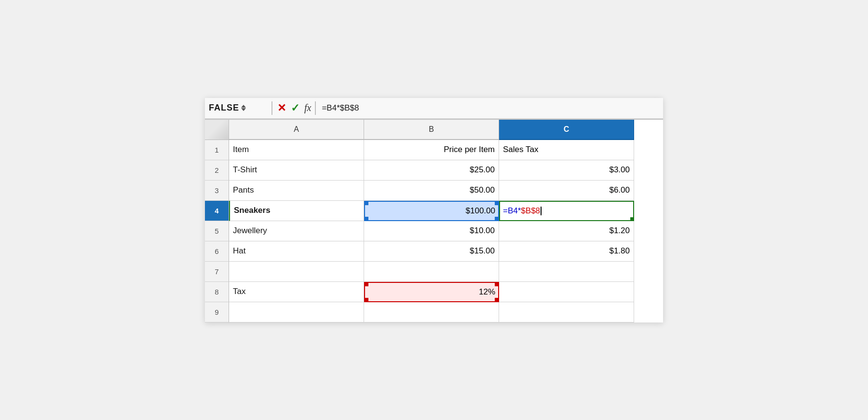  Describe the element at coordinates (217, 150) in the screenshot. I see `row-num-1: 1` at that location.